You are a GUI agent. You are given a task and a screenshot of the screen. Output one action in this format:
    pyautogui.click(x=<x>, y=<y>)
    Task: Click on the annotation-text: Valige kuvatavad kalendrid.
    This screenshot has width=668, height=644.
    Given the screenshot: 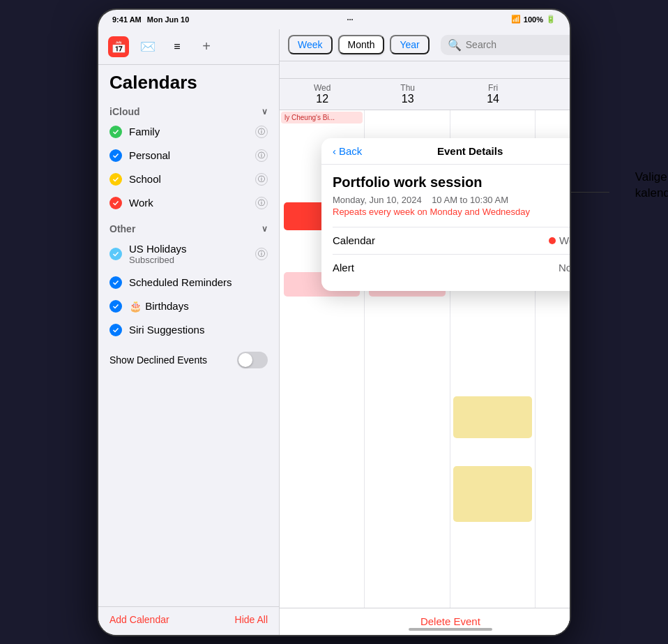 What is the action you would take?
    pyautogui.click(x=651, y=186)
    